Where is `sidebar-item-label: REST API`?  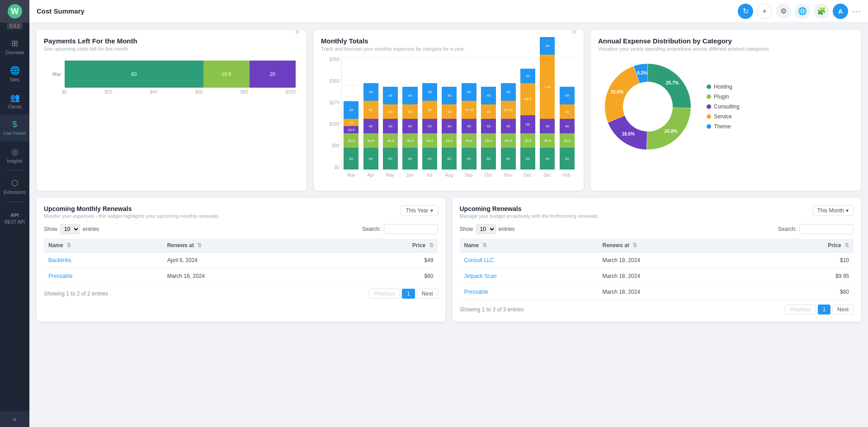 sidebar-item-label: REST API is located at coordinates (14, 222).